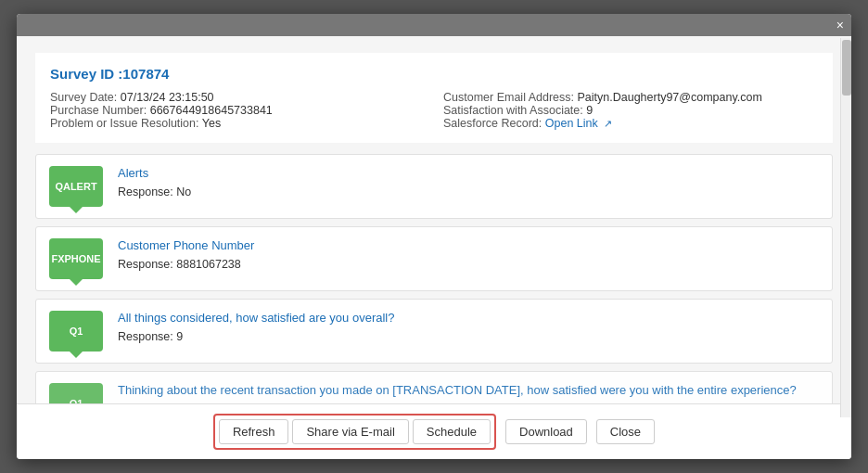  What do you see at coordinates (546, 432) in the screenshot?
I see `download-button: Download` at bounding box center [546, 432].